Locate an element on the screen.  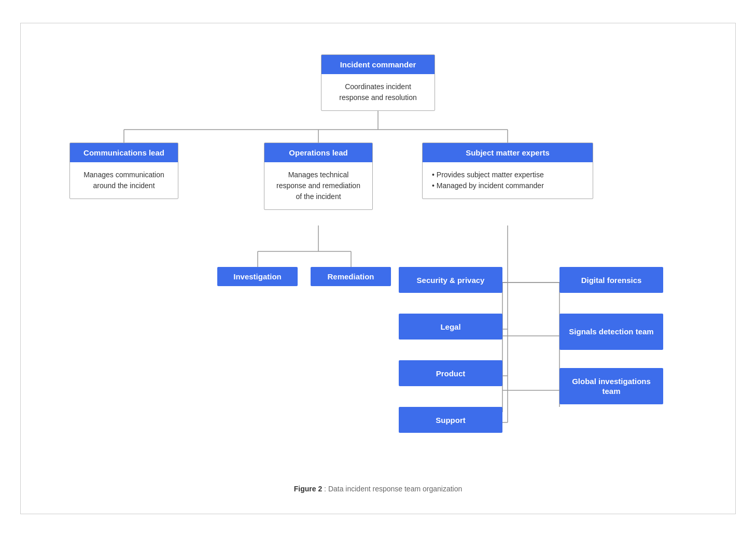
communications-lead-header: Communications lead is located at coordinates (124, 152).